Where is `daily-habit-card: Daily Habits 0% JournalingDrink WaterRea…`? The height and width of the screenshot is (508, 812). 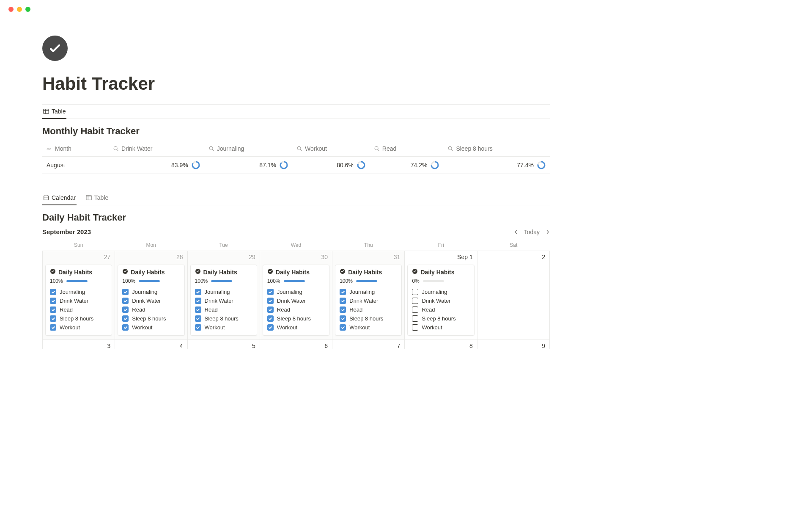
daily-habit-card: Daily Habits 0% JournalingDrink WaterRea… is located at coordinates (441, 300).